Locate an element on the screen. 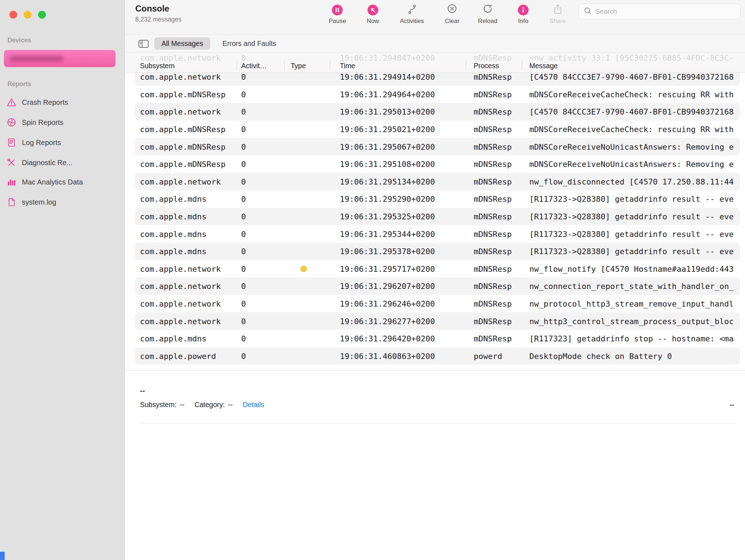  sidebar-item-label: Mac Analytics Data is located at coordinates (52, 182).